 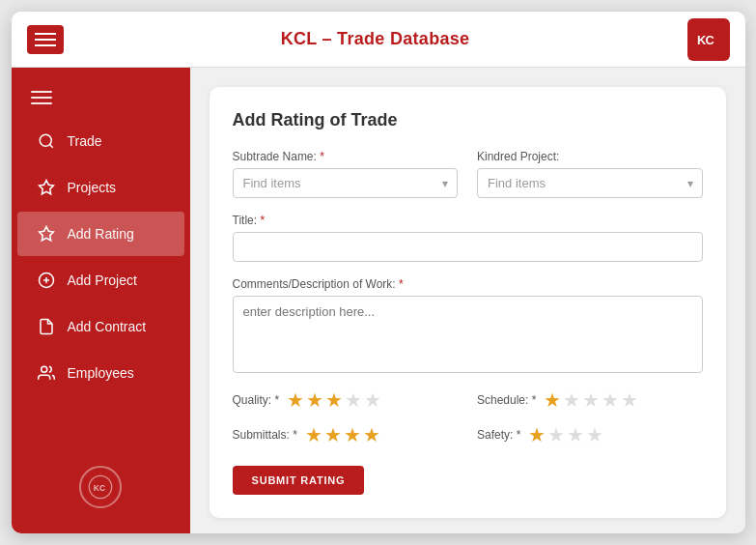 I want to click on sidebar-bottom: KC, so click(x=100, y=487).